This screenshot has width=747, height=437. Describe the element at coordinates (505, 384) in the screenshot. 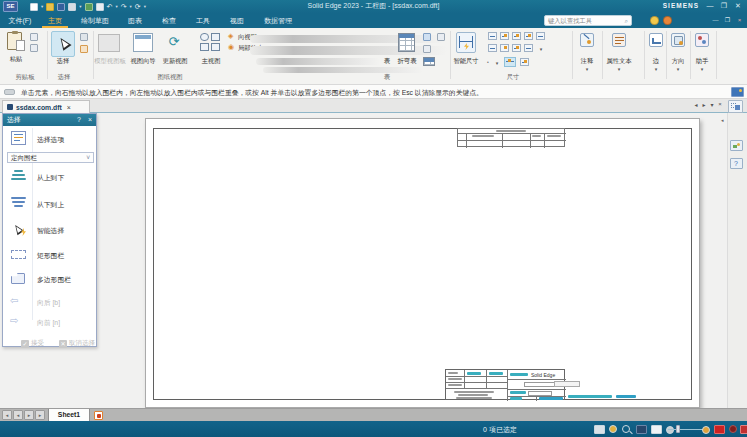

I see `title-block: Solid Edge` at that location.